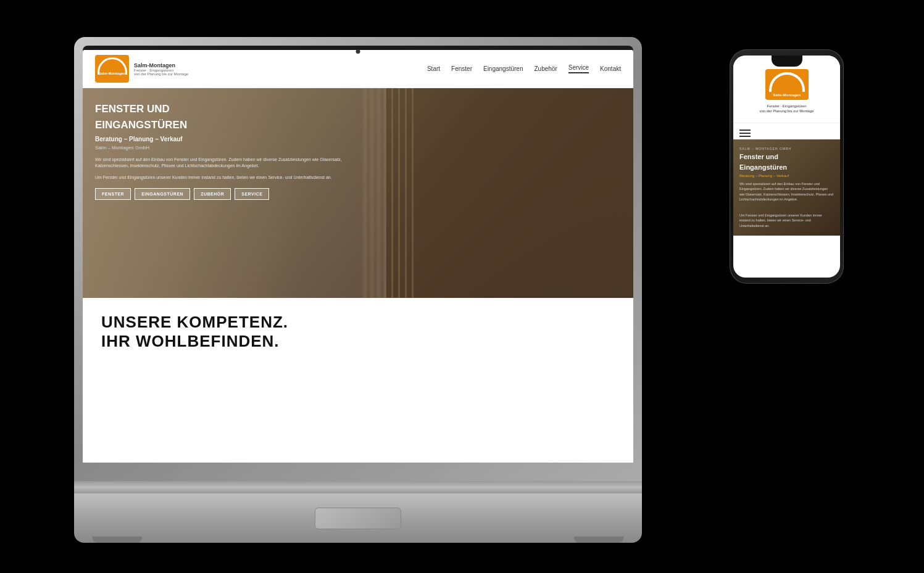 The height and width of the screenshot is (573, 924). Describe the element at coordinates (786, 176) in the screenshot. I see `phone-hero-sub: Beratung – Planung – Verkauf` at that location.